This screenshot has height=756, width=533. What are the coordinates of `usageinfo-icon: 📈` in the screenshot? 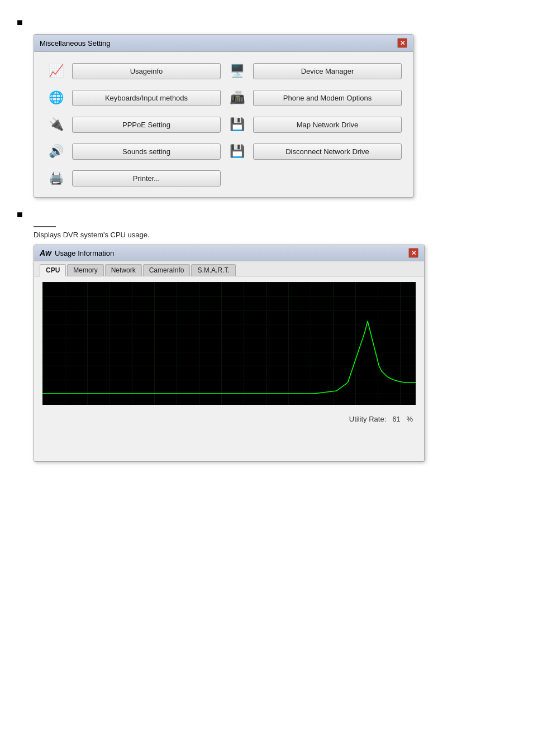 It's located at (56, 71).